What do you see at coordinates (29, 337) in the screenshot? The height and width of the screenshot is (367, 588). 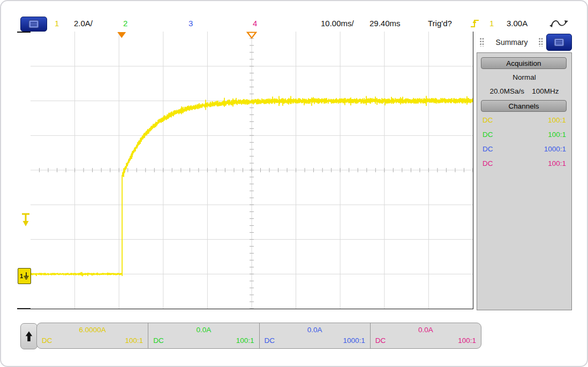 I see `up-arrow-icon` at bounding box center [29, 337].